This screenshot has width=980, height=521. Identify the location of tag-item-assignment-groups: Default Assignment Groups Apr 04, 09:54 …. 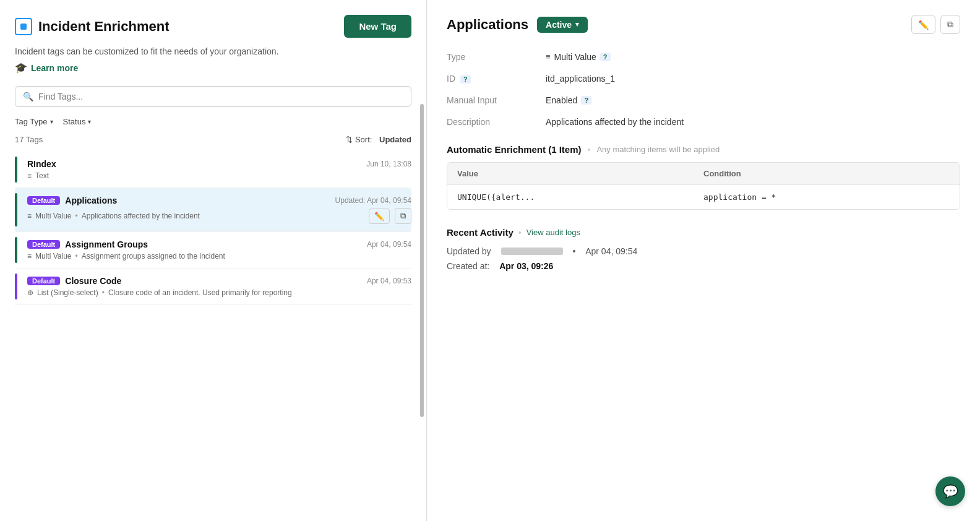
(213, 250).